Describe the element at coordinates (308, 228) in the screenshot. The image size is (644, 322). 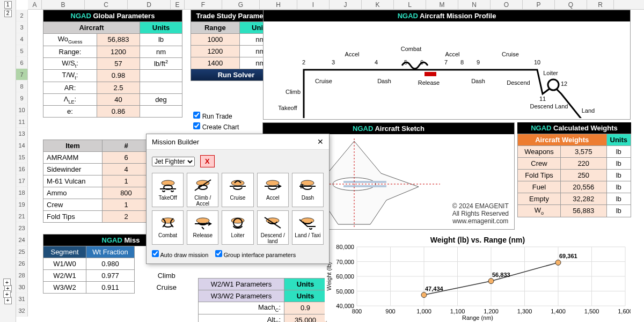
I see `segment-btn-land-taxi: Land / Taxi` at that location.